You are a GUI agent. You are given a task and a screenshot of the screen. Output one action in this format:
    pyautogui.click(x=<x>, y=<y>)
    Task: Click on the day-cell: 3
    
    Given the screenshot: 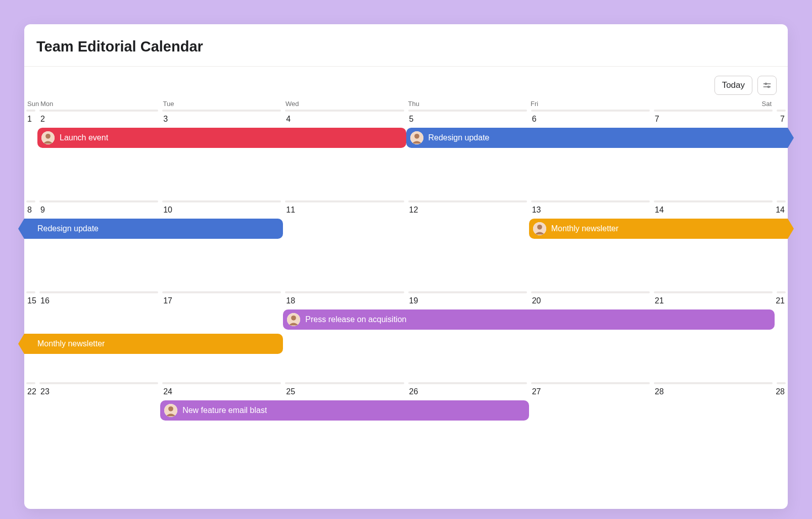 What is the action you would take?
    pyautogui.click(x=221, y=155)
    